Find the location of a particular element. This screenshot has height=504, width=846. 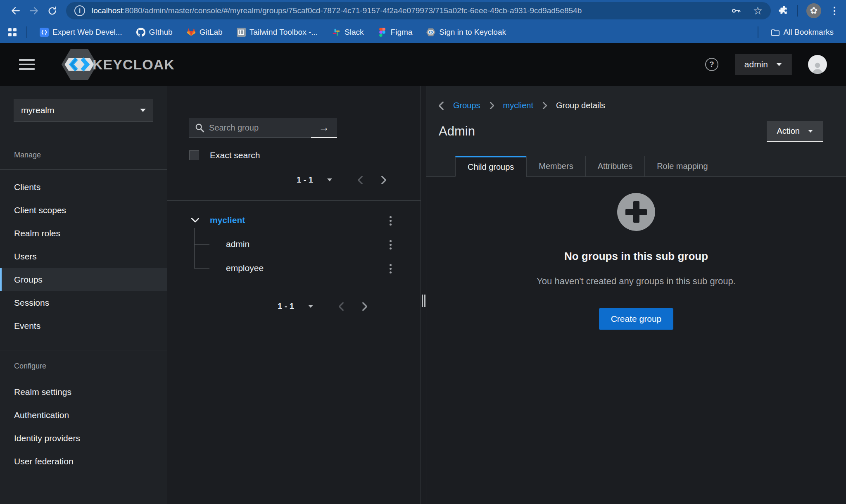

bookmark-label: GIthub is located at coordinates (161, 32).